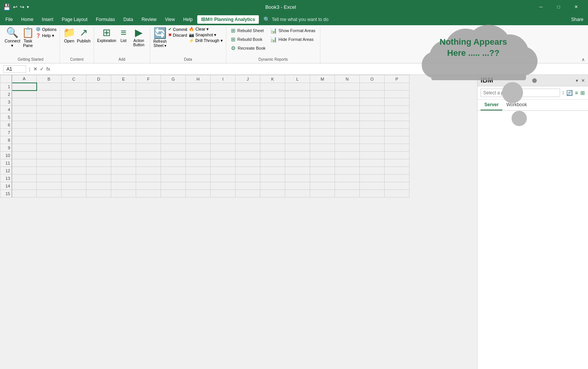 This screenshot has width=588, height=369. I want to click on cell-O9, so click(372, 148).